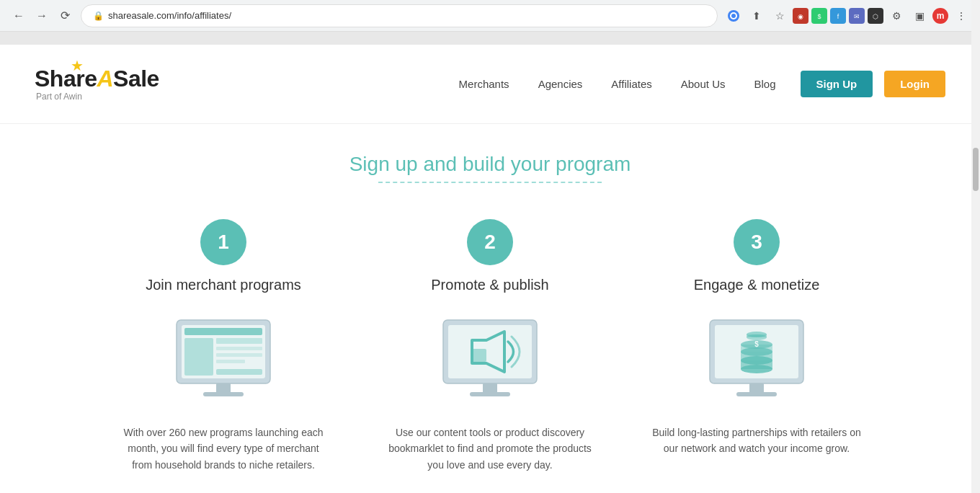 The height and width of the screenshot is (493, 980). What do you see at coordinates (223, 242) in the screenshot?
I see `step-1-circle: 1` at bounding box center [223, 242].